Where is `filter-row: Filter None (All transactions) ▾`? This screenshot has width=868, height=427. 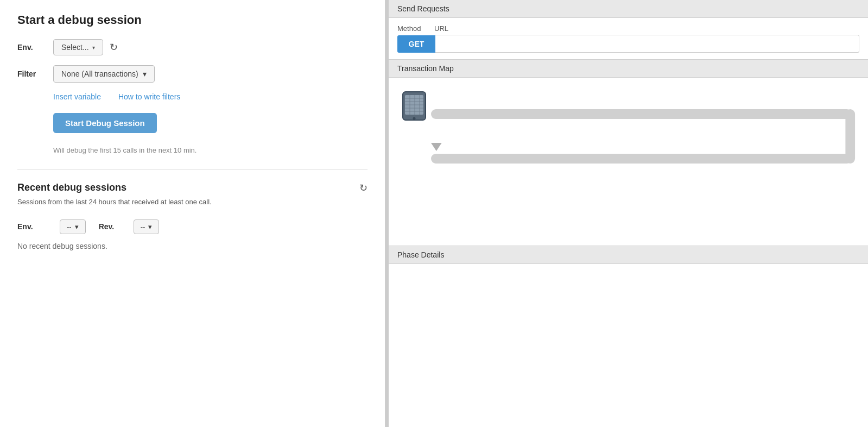
filter-row: Filter None (All transactions) ▾ is located at coordinates (192, 74).